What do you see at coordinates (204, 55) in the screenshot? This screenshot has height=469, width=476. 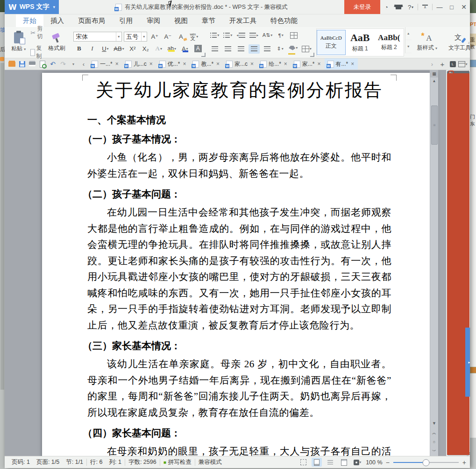 I see `font-dialog-launcher` at bounding box center [204, 55].